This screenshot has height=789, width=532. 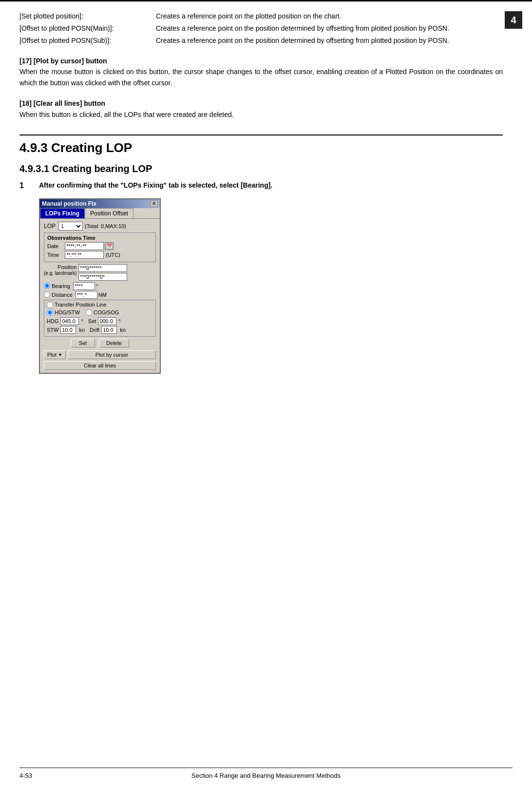 What do you see at coordinates (261, 185) in the screenshot?
I see `step1-row: 1 After confirming that the "LOPs Fixing…` at bounding box center [261, 185].